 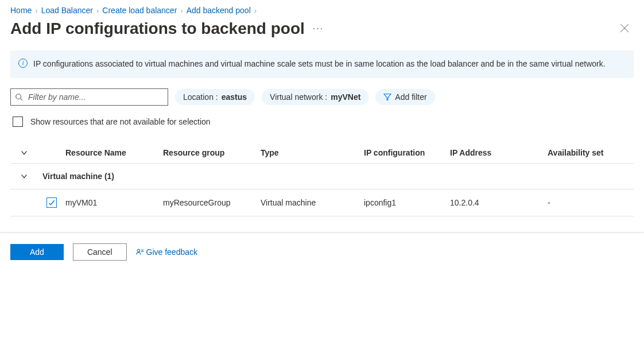 I want to click on cell-resource-group: myResourceGroup, so click(x=212, y=203).